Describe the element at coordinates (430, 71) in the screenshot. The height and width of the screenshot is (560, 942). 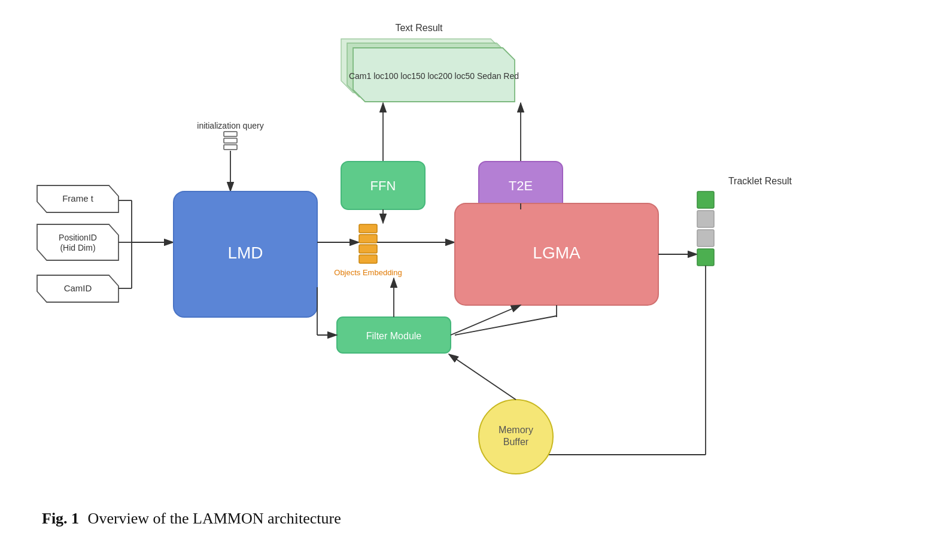
I see `text-result-papers: Cam1 loc100 loc150 loc200 loc50 Sedan Re…` at that location.